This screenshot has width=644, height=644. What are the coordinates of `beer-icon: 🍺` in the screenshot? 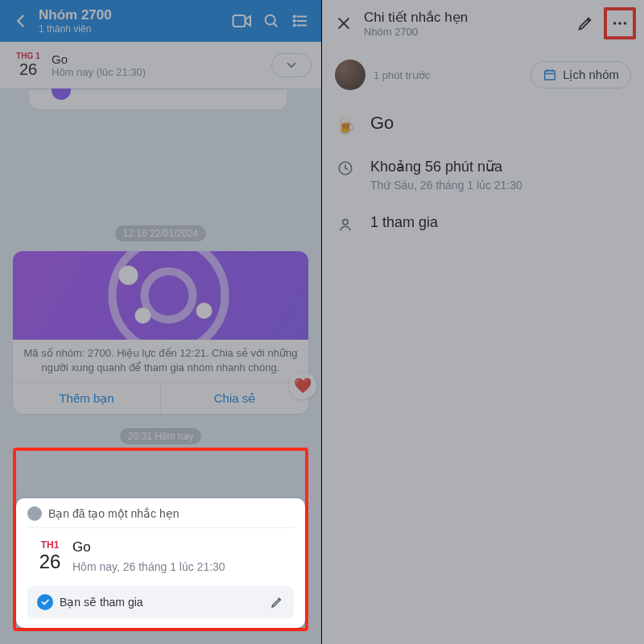 It's located at (345, 124).